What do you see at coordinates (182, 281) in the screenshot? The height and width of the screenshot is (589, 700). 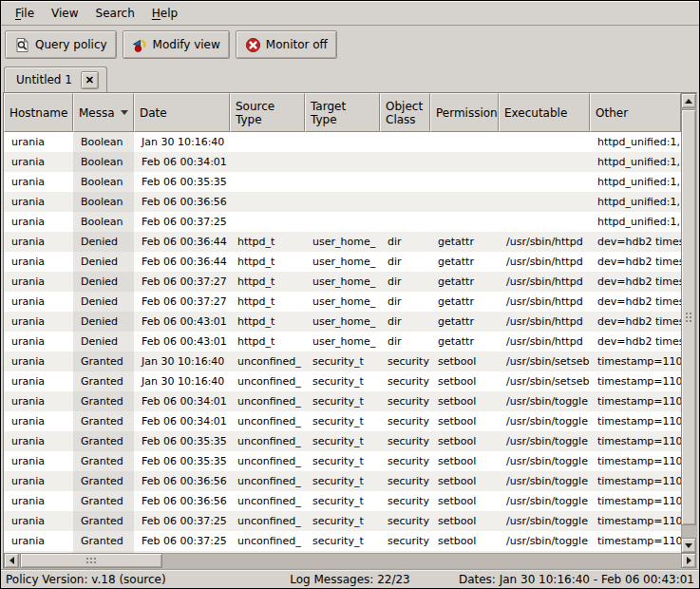 I see `cell-date: Feb 06 00:37:27` at bounding box center [182, 281].